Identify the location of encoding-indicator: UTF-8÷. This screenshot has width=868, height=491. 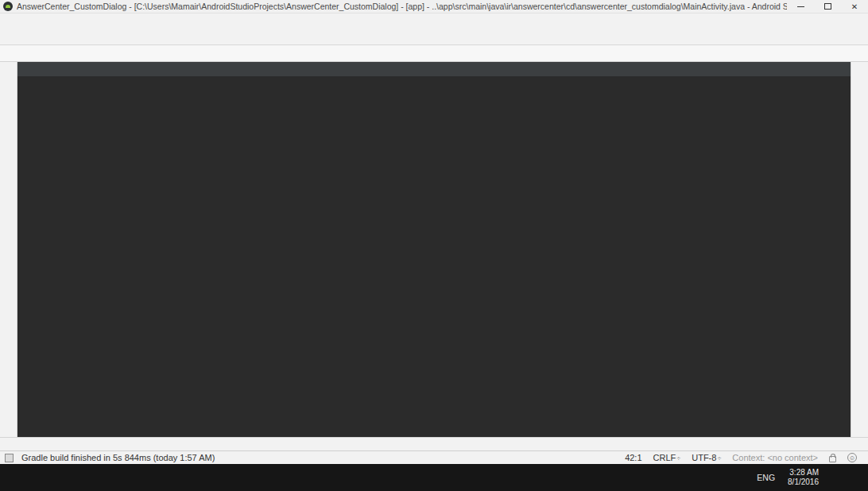
(706, 458).